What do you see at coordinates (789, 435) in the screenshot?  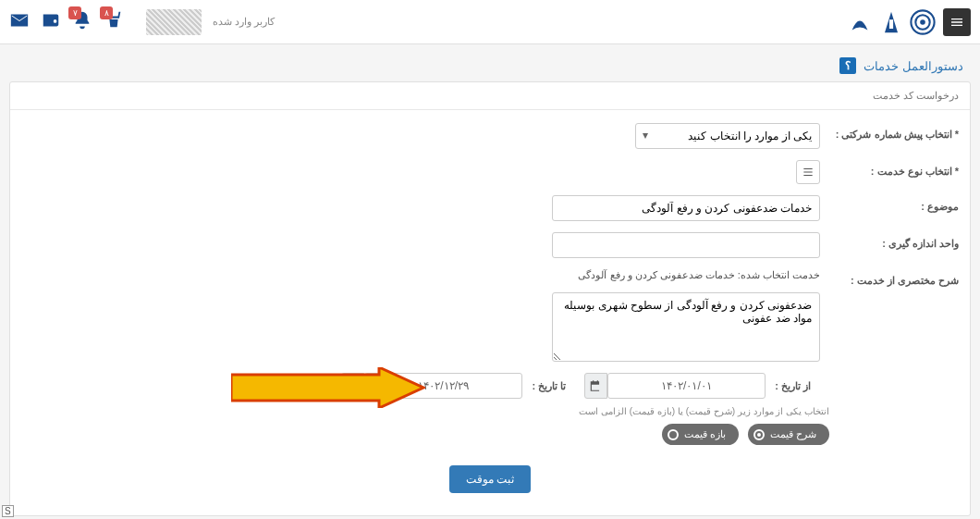 I see `price-desc-pill: شرح قیمت` at bounding box center [789, 435].